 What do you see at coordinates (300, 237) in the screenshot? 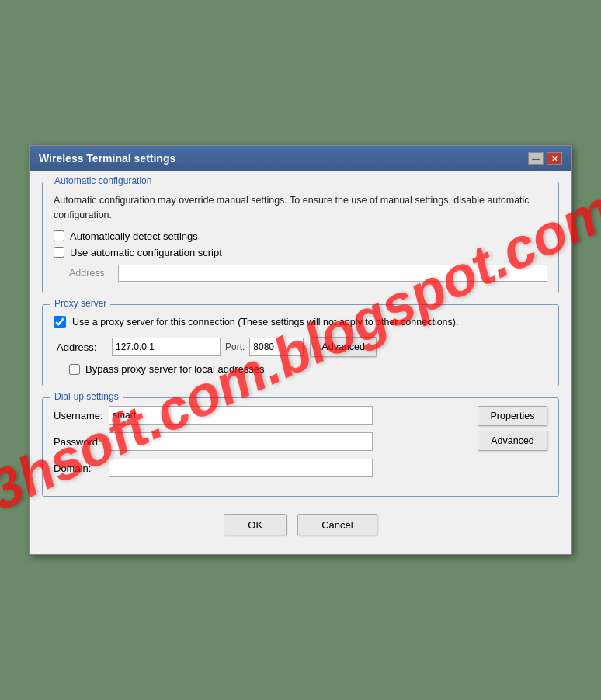
I see `auto-config-content: Automatic configuration may override man…` at bounding box center [300, 237].